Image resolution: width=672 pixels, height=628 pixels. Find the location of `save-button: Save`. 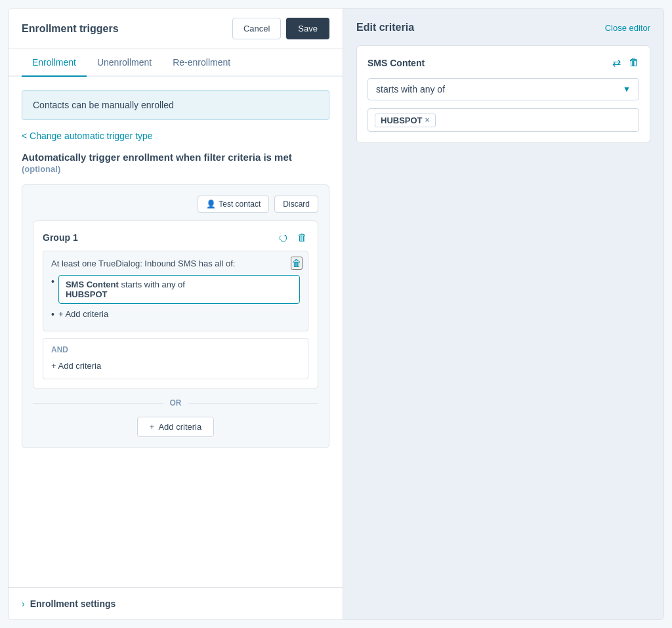

save-button: Save is located at coordinates (308, 29).